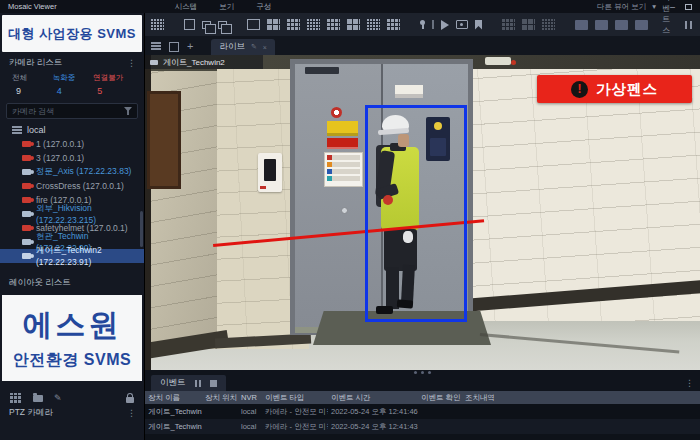 This screenshot has width=700, height=440. What do you see at coordinates (100, 91) in the screenshot?
I see `stat-disconnected-value: 5` at bounding box center [100, 91].